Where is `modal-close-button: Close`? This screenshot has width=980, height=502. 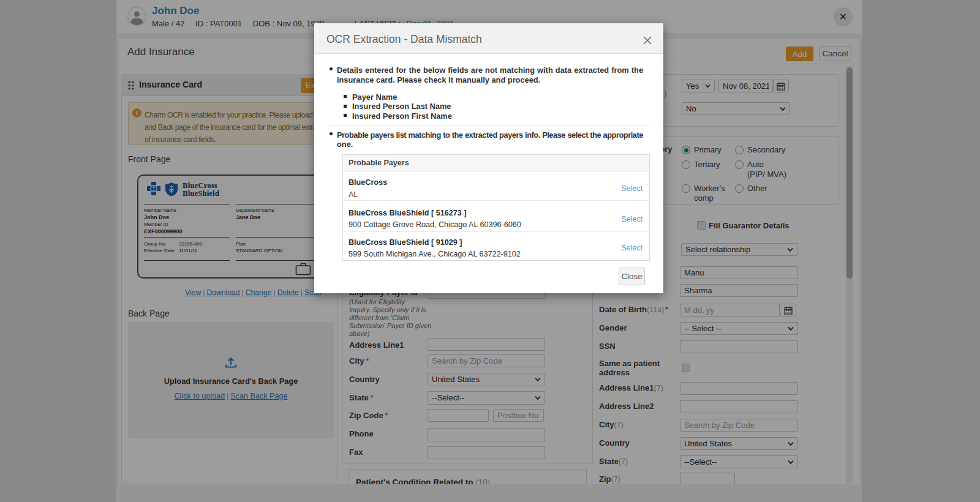
modal-close-button: Close is located at coordinates (632, 277).